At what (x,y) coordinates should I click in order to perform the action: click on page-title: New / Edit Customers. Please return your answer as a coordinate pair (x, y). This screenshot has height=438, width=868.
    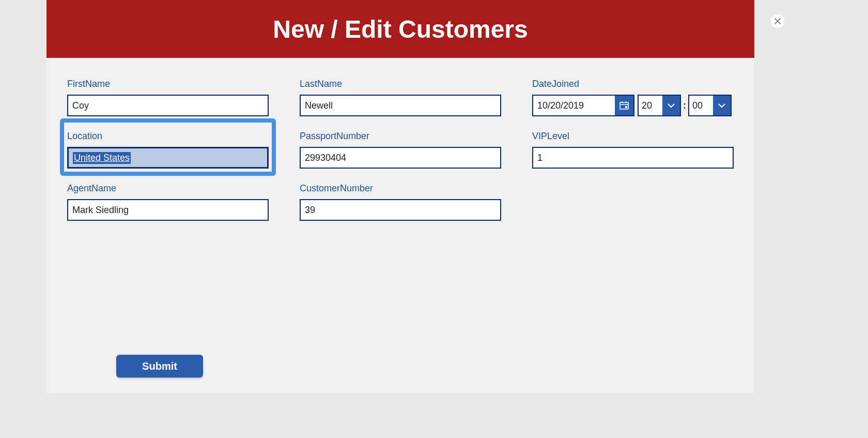
    Looking at the image, I should click on (400, 29).